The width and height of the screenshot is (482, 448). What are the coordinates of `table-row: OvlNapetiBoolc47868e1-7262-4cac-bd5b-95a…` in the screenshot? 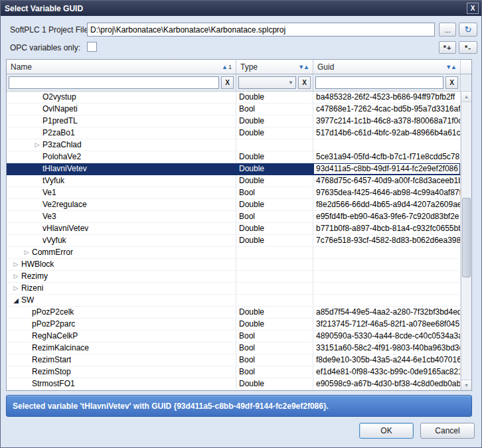 It's located at (234, 110).